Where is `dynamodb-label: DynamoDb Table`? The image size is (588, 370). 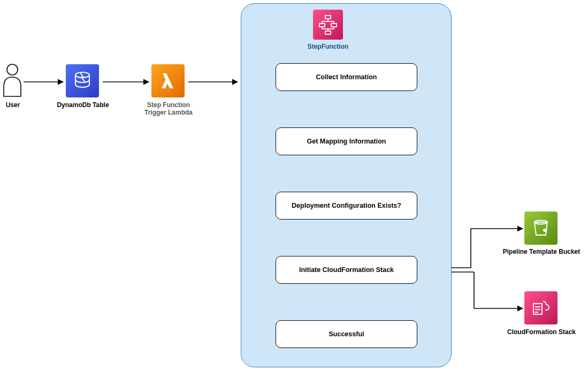 dynamodb-label: DynamoDb Table is located at coordinates (83, 105).